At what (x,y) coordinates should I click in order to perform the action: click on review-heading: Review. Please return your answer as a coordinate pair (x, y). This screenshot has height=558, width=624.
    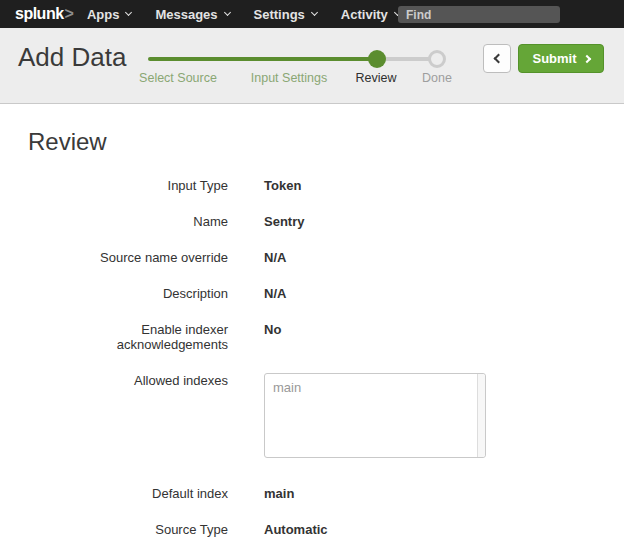
    Looking at the image, I should click on (312, 142).